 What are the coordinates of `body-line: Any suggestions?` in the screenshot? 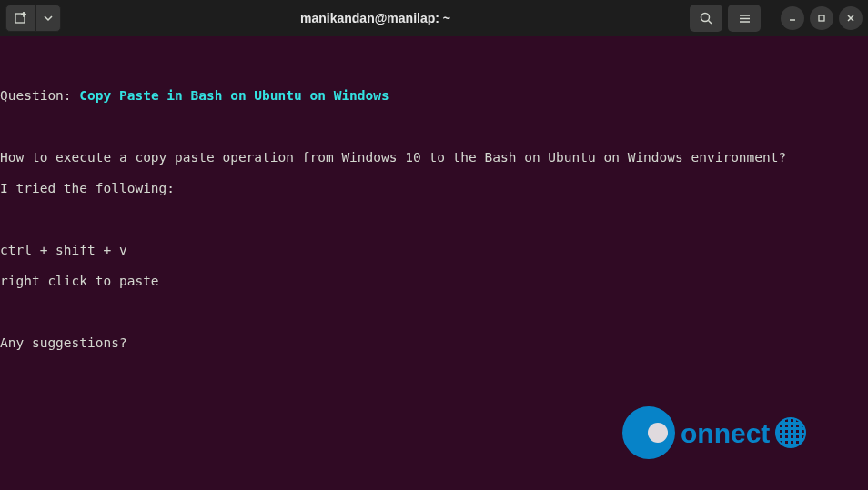 It's located at (434, 344).